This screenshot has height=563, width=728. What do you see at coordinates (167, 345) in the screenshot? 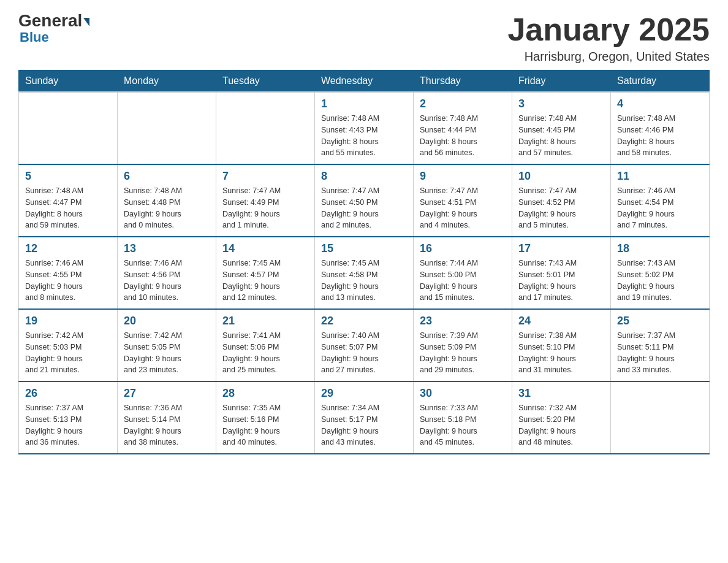
I see `calendar-cell: 20Sunrise: 7:42 AM Sunset: 5:05 PM Dayli…` at bounding box center [167, 345].